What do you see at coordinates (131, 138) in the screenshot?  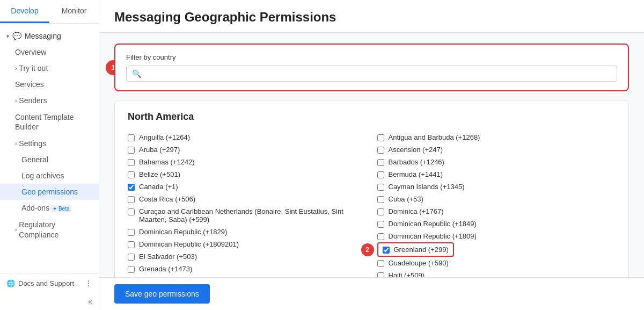 I see `country-anguilla-checkbox` at bounding box center [131, 138].